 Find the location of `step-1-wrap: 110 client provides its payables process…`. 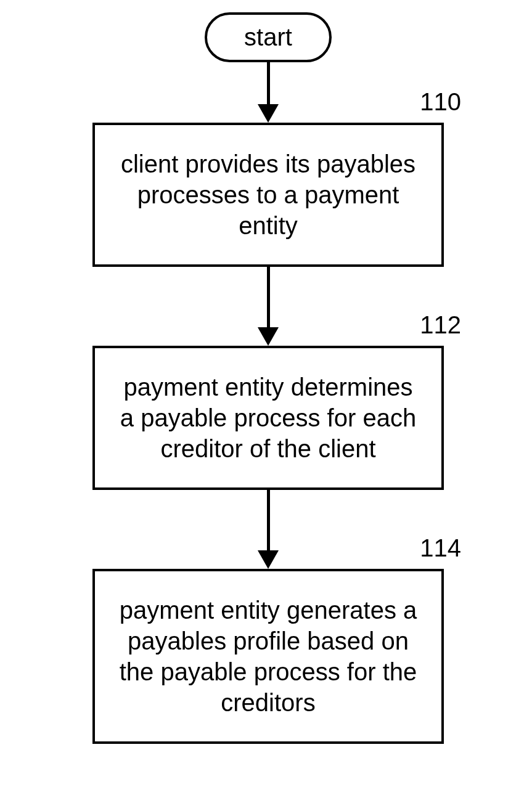

step-1-wrap: 110 client provides its payables process… is located at coordinates (268, 195).